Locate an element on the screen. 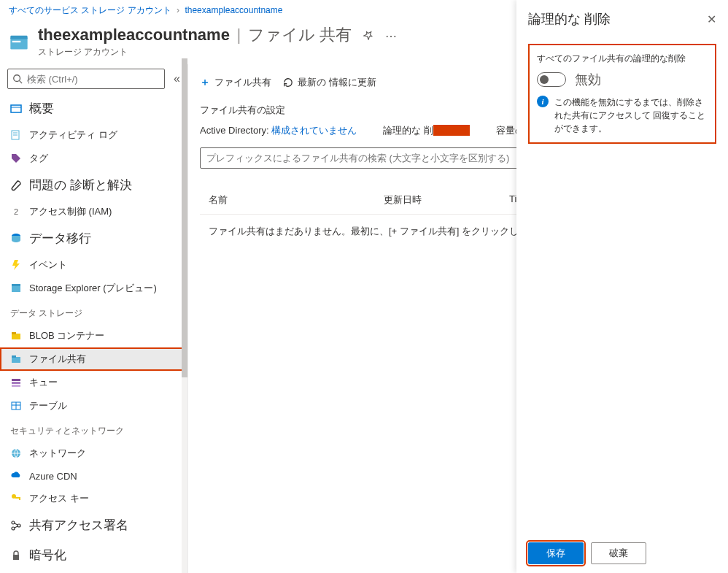 The image size is (728, 573). sidebar-search is located at coordinates (86, 79).